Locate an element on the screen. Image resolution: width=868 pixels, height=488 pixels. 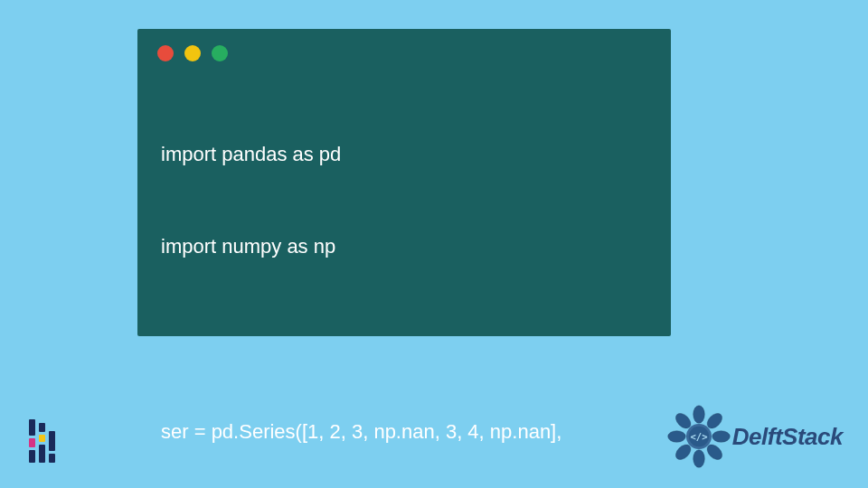
left-logo-icon is located at coordinates (42, 441).